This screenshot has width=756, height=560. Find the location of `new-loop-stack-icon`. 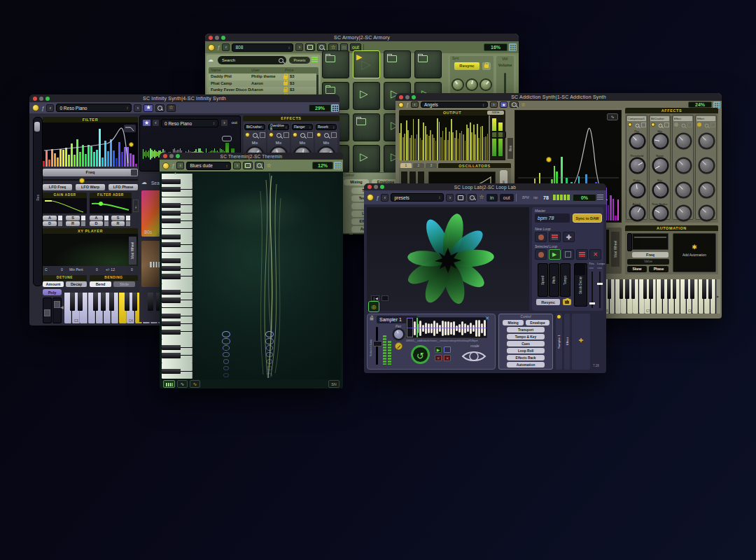

new-loop-stack-icon is located at coordinates (554, 237).